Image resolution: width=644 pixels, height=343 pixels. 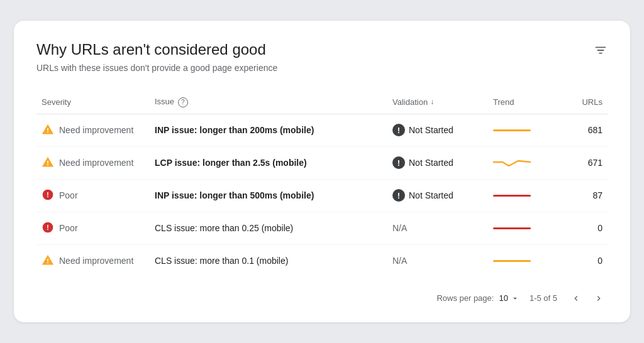 What do you see at coordinates (523, 102) in the screenshot?
I see `col-trend: Trend` at bounding box center [523, 102].